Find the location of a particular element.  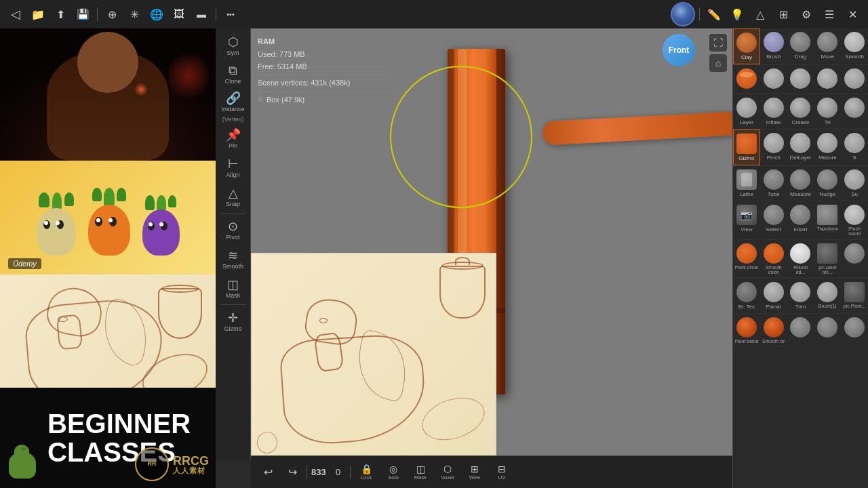

brush-select: Select is located at coordinates (774, 220).